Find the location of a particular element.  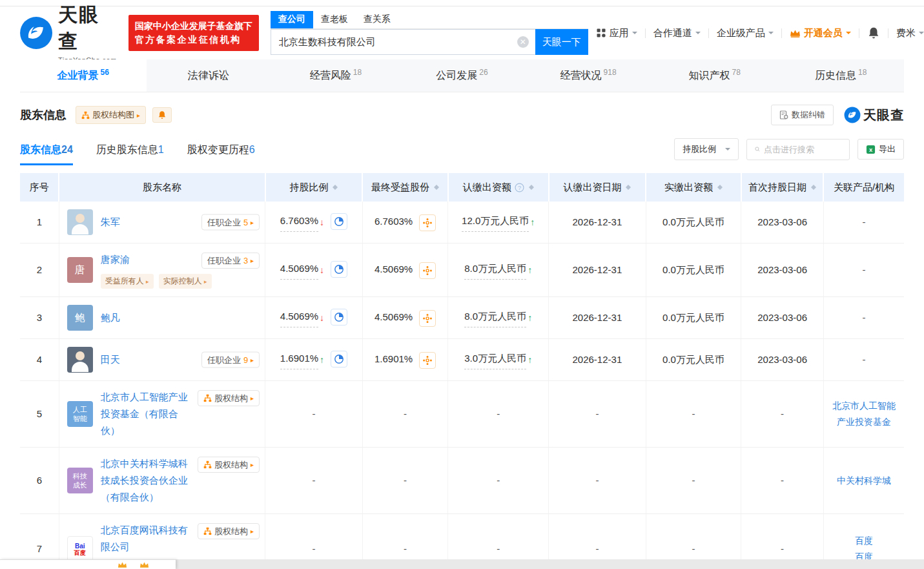

equity-structure-chart-button: 股权结构图 ▸ is located at coordinates (111, 115).